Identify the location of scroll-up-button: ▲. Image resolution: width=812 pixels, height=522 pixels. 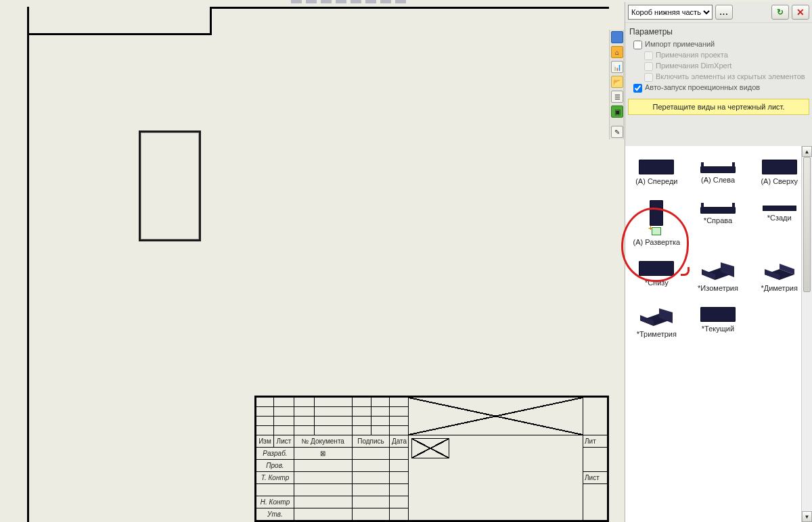
(807, 151).